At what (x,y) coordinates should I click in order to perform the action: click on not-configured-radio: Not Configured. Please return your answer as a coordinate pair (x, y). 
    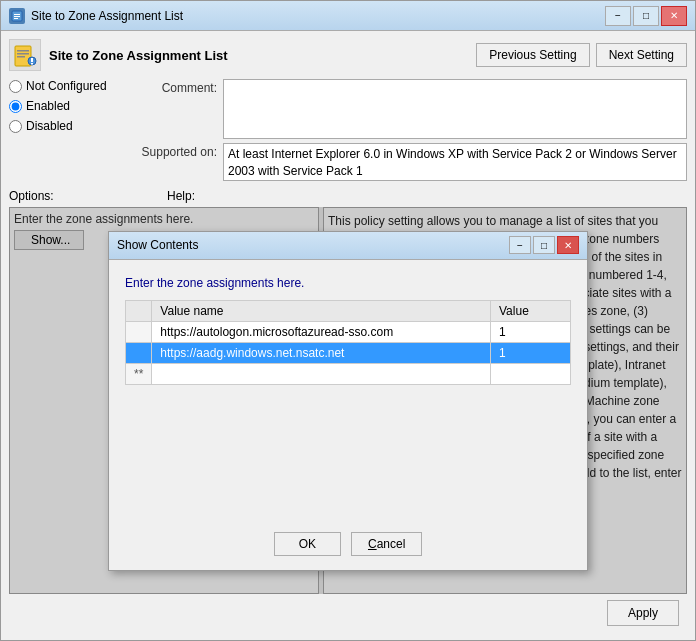
    Looking at the image, I should click on (69, 86).